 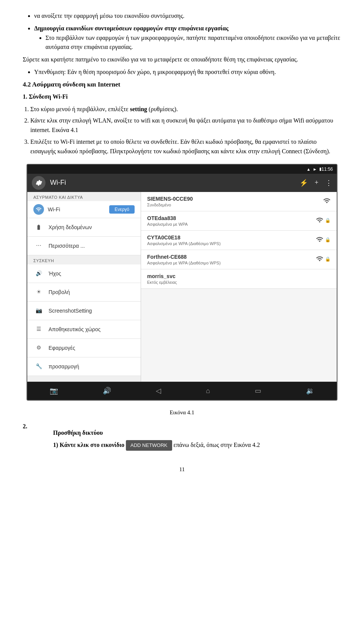 I want to click on wifi-step-1: Στο κύριο μενού ή περιβάλλον, επιλέξτε s…, so click(x=186, y=109).